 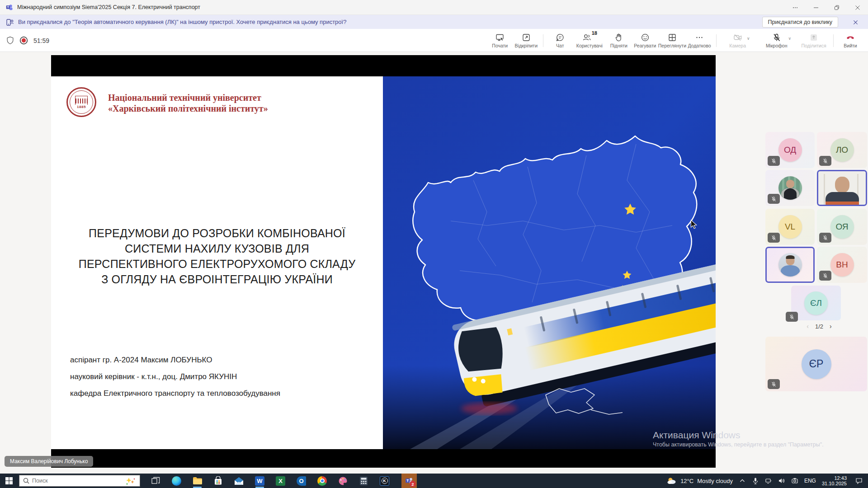 I want to click on leave-button: Вийти, so click(x=850, y=41).